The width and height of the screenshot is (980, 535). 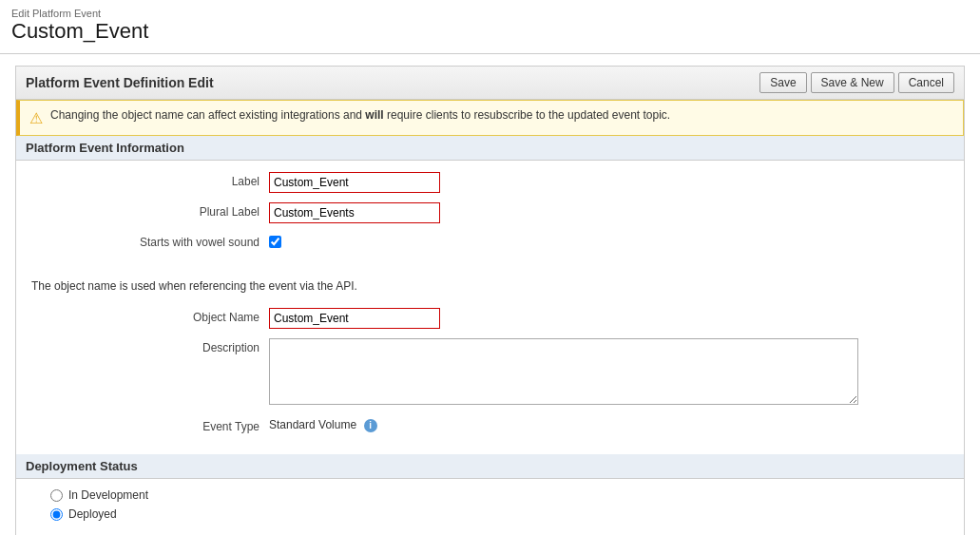 What do you see at coordinates (490, 13) in the screenshot?
I see `breadcrumb: Edit Platform Event` at bounding box center [490, 13].